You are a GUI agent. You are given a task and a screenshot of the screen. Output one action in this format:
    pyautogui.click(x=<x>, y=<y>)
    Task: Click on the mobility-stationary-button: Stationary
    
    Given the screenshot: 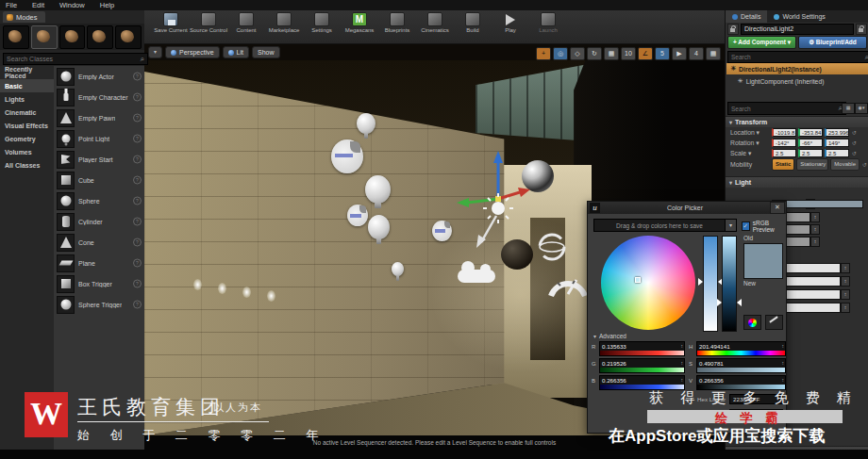 What is the action you would take?
    pyautogui.click(x=812, y=164)
    